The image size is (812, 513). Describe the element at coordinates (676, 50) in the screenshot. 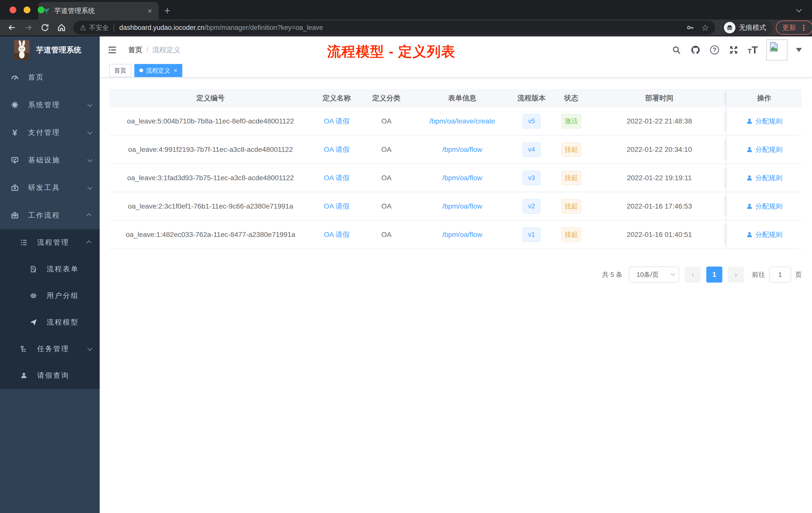

I see `search-icon` at that location.